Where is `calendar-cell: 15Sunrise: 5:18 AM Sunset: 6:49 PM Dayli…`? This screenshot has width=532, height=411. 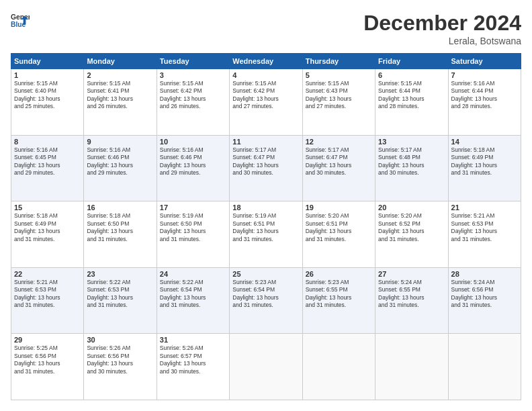 calendar-cell: 15Sunrise: 5:18 AM Sunset: 6:49 PM Dayli… is located at coordinates (48, 235).